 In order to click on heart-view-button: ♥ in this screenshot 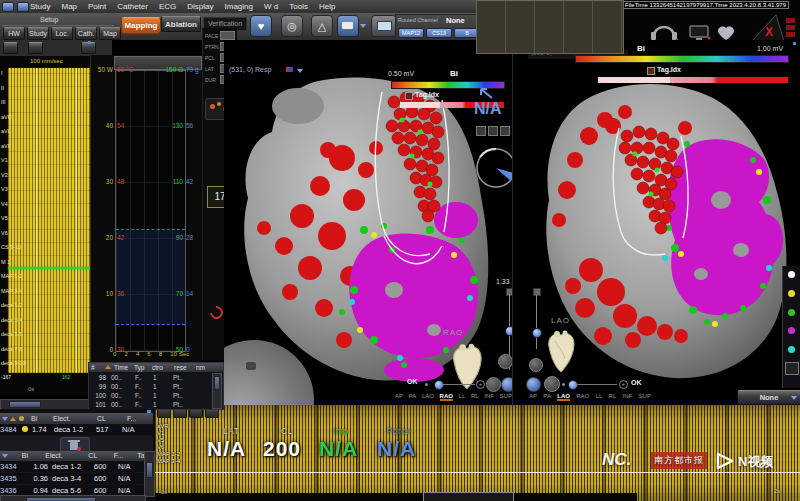, I will do `click(261, 26)`.